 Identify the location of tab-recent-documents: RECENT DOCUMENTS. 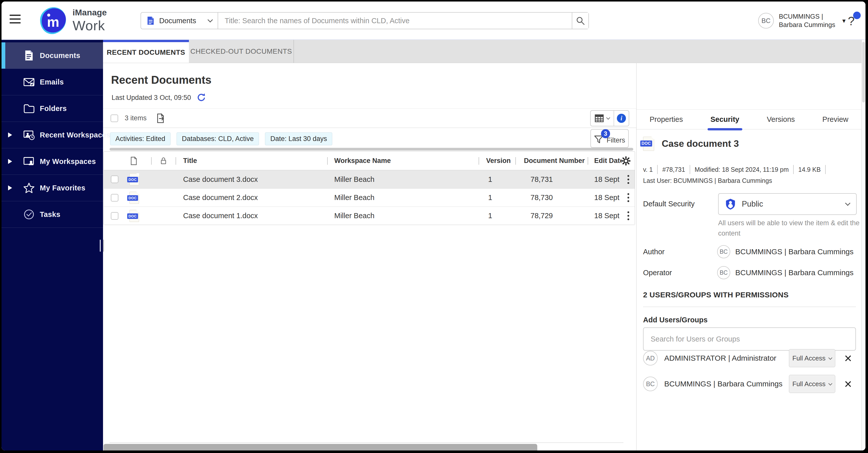
(146, 51).